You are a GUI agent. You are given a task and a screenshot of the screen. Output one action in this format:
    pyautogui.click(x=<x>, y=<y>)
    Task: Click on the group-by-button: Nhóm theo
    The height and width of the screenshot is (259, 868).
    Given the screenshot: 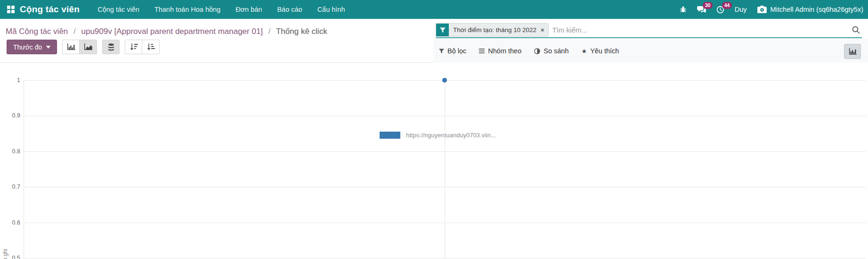 What is the action you would take?
    pyautogui.click(x=500, y=51)
    